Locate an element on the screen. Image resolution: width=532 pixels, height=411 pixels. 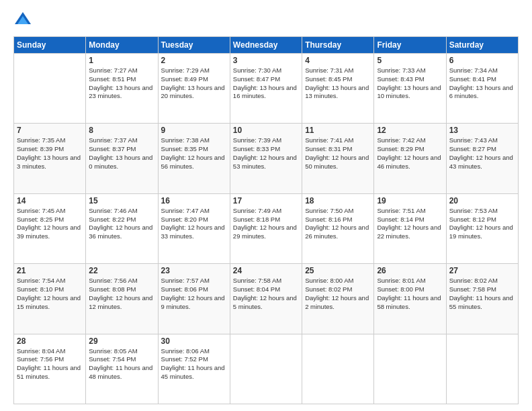
sunset-text: Sunset: 8:43 PM is located at coordinates (410, 79).